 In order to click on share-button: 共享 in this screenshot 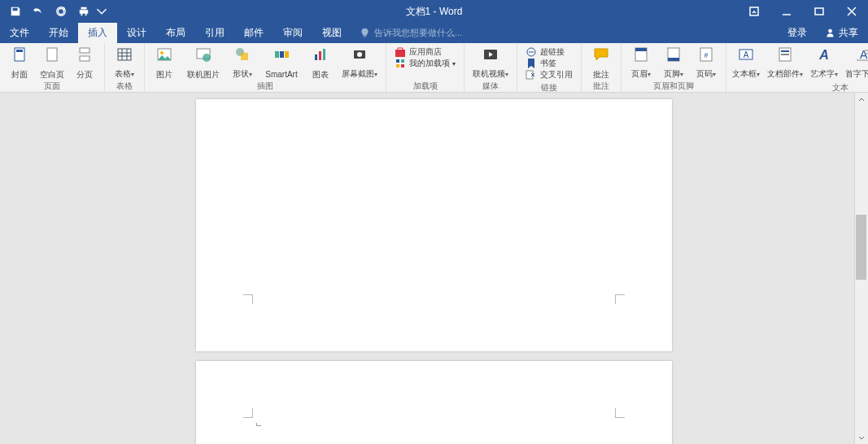, I will do `click(841, 33)`.